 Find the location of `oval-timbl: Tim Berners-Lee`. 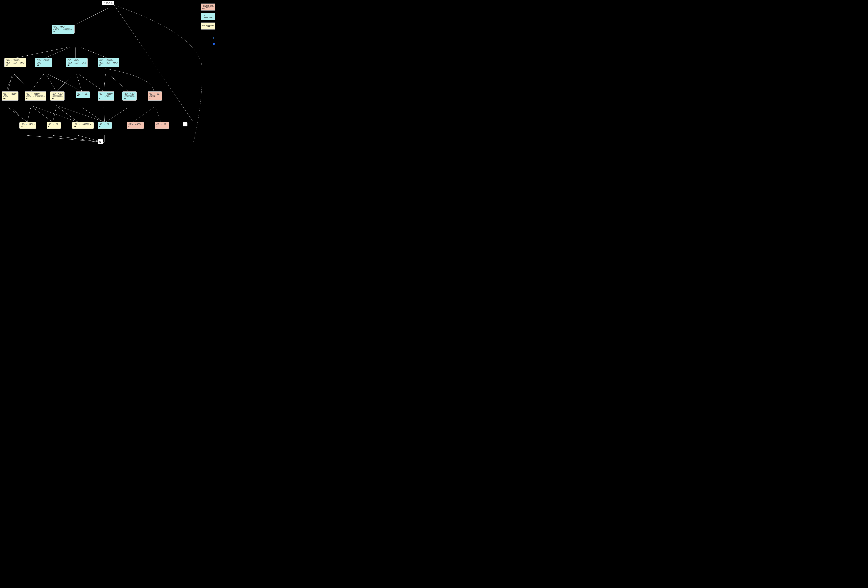

oval-timbl: Tim Berners-Lee is located at coordinates (67, 29).